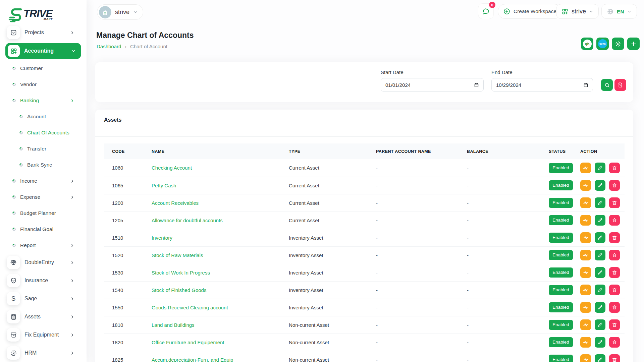  What do you see at coordinates (324, 342) in the screenshot?
I see `account-type-cell: Non-current Asset` at bounding box center [324, 342].